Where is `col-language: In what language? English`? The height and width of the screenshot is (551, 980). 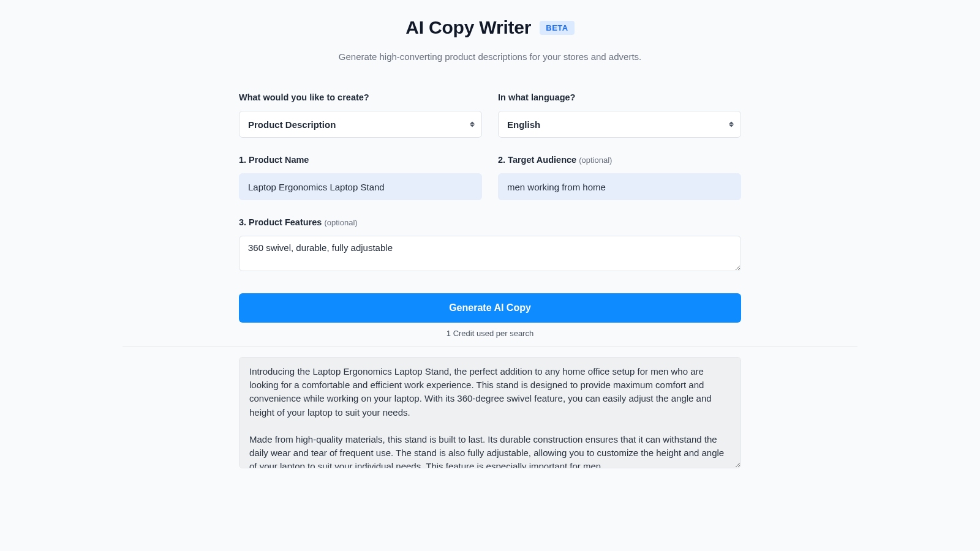
col-language: In what language? English is located at coordinates (620, 115).